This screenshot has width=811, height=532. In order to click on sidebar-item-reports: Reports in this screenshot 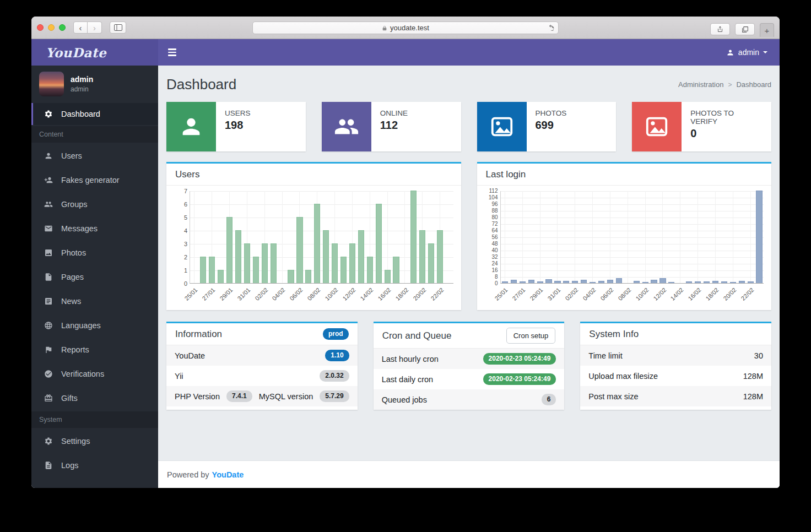, I will do `click(95, 350)`.